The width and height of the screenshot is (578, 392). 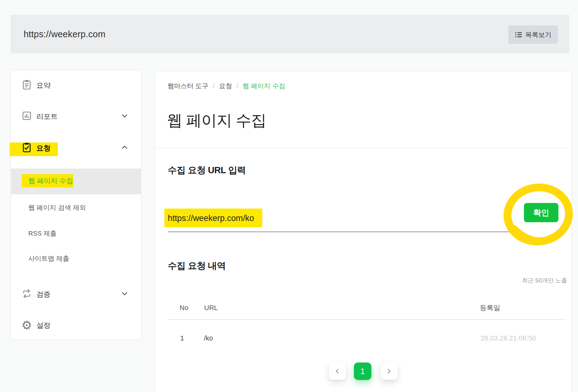 What do you see at coordinates (27, 294) in the screenshot?
I see `swap-icon` at bounding box center [27, 294].